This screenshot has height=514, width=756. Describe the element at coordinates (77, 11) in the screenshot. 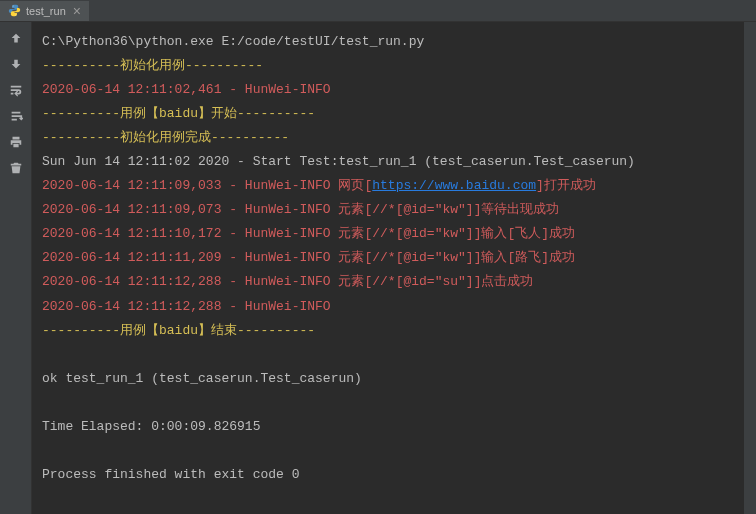

I see `close-icon: ×` at that location.